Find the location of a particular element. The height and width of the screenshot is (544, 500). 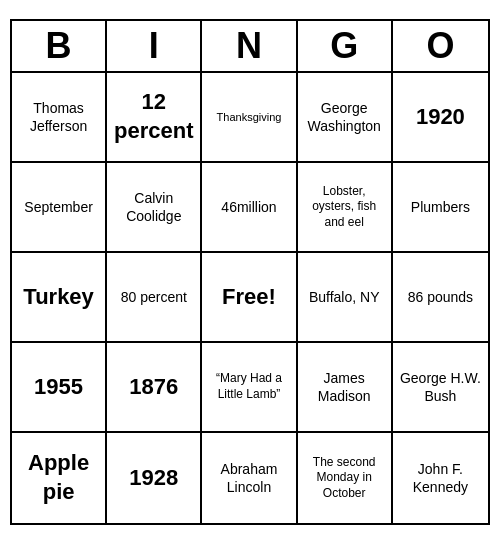

bingo-cell-3: George Washington is located at coordinates (346, 118).